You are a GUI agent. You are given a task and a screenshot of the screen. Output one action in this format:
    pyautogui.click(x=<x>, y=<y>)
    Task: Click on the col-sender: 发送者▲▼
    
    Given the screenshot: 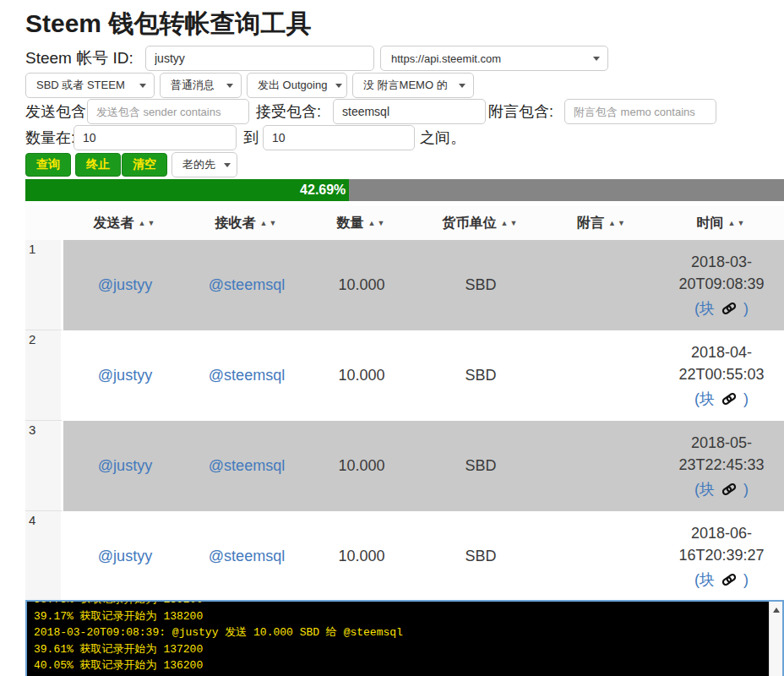 What is the action you would take?
    pyautogui.click(x=125, y=223)
    